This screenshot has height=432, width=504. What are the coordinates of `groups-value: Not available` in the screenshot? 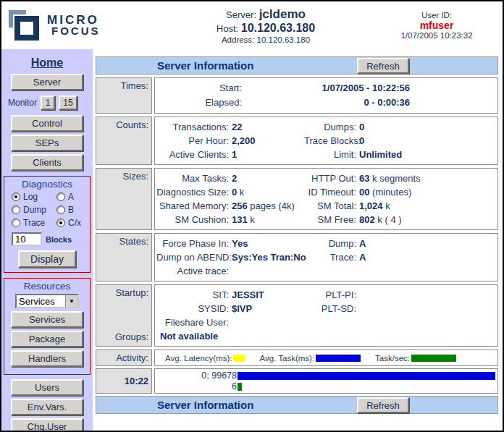 It's located at (326, 336).